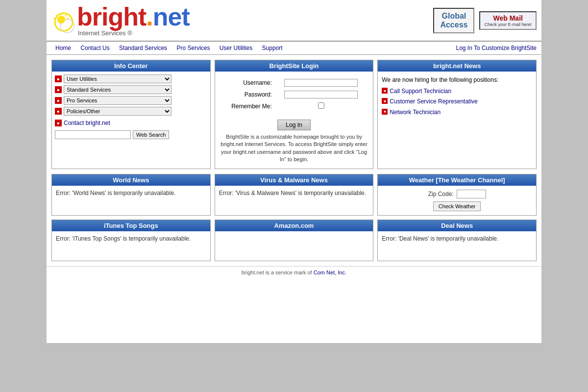 The image size is (588, 392). What do you see at coordinates (294, 83) in the screenshot?
I see `username-row: Username:` at bounding box center [294, 83].